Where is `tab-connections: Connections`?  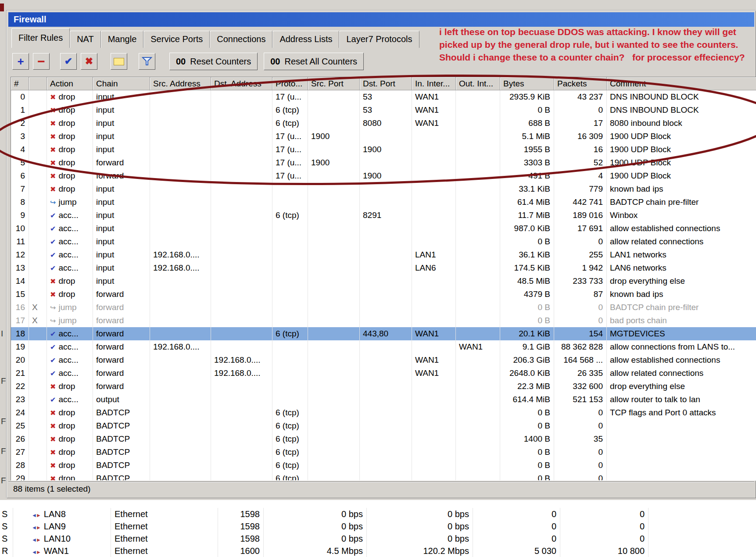
tab-connections: Connections is located at coordinates (241, 39).